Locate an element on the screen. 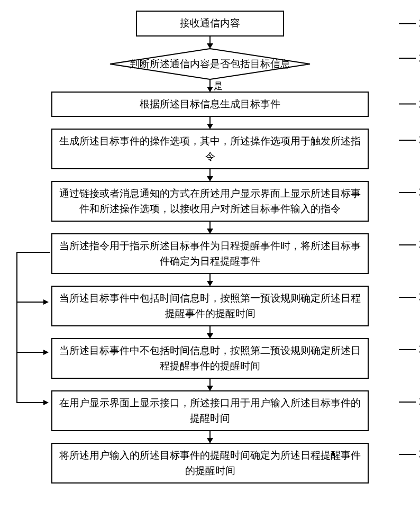  step-label-309: 309 is located at coordinates (409, 402).